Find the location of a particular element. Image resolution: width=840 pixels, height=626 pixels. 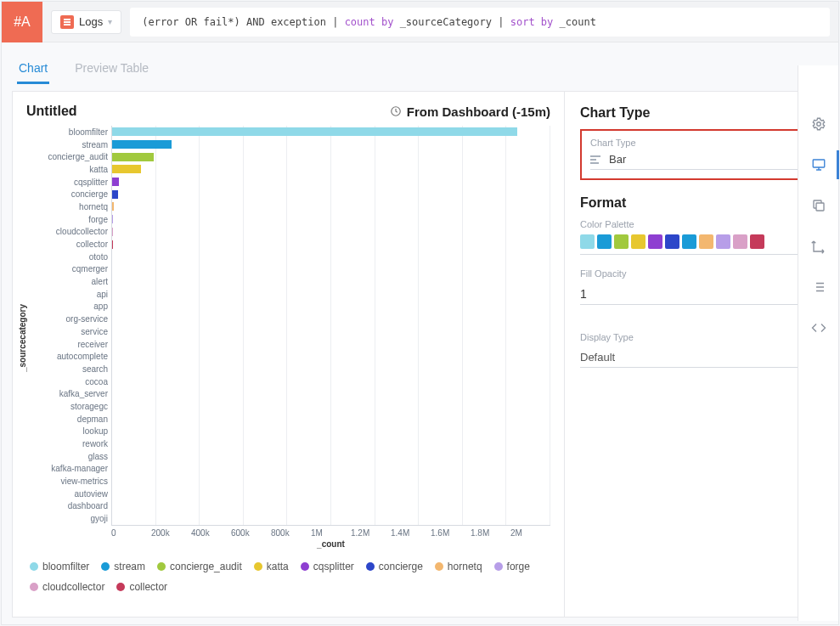

y-tick-label: org-service is located at coordinates (69, 319).